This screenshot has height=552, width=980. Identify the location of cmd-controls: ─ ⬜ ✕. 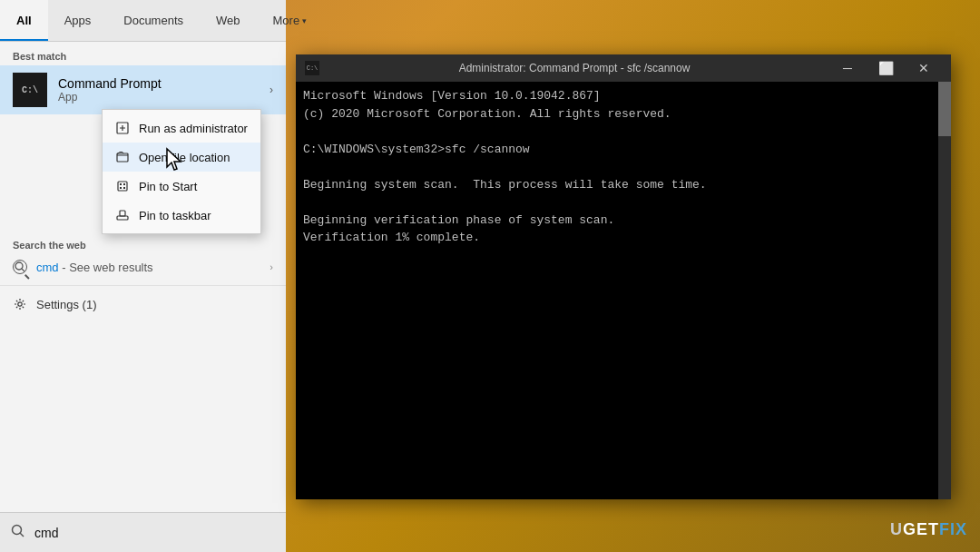
(886, 68).